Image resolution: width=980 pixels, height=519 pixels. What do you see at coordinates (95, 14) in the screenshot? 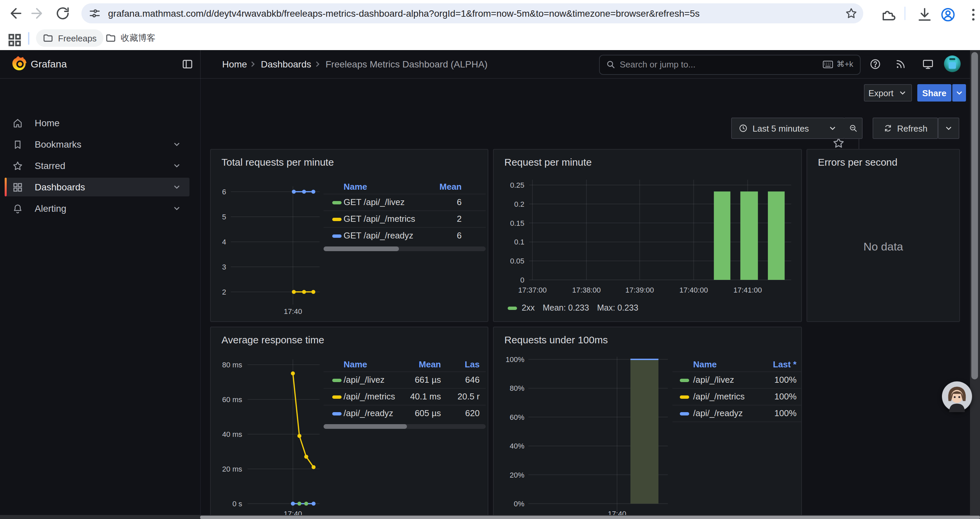
I see `site-info-icon` at bounding box center [95, 14].